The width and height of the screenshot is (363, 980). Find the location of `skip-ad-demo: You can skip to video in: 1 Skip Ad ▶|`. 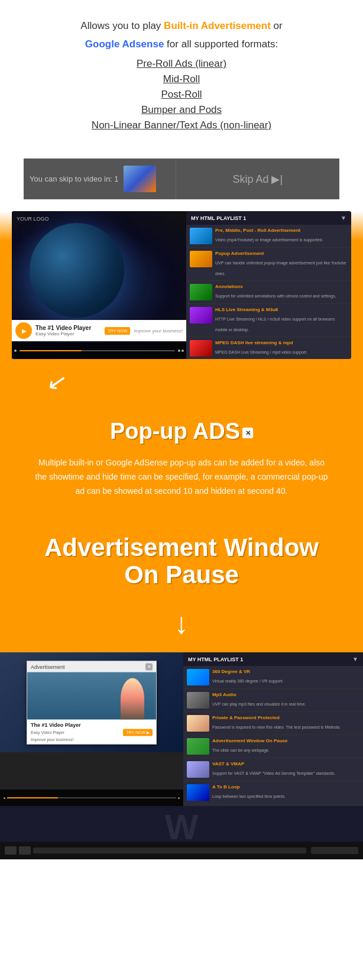

skip-ad-demo: You can skip to video in: 1 Skip Ad ▶| is located at coordinates (182, 179).